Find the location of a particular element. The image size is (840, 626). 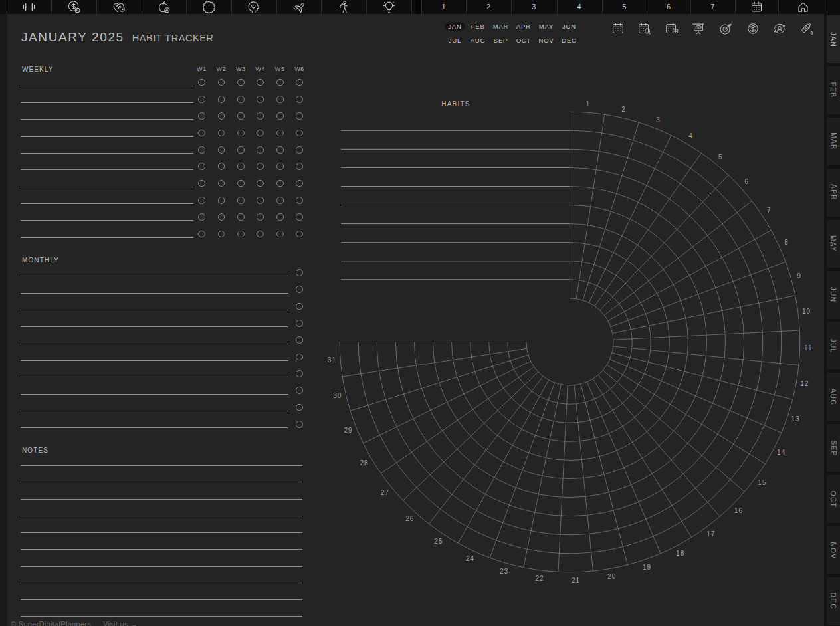

svg-text: 7 is located at coordinates (770, 210).